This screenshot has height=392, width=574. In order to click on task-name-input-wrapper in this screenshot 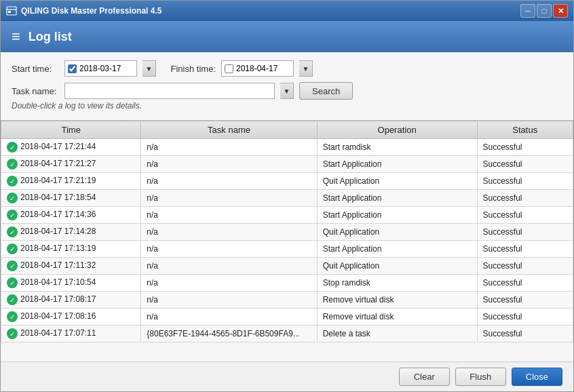, I will do `click(170, 91)`.